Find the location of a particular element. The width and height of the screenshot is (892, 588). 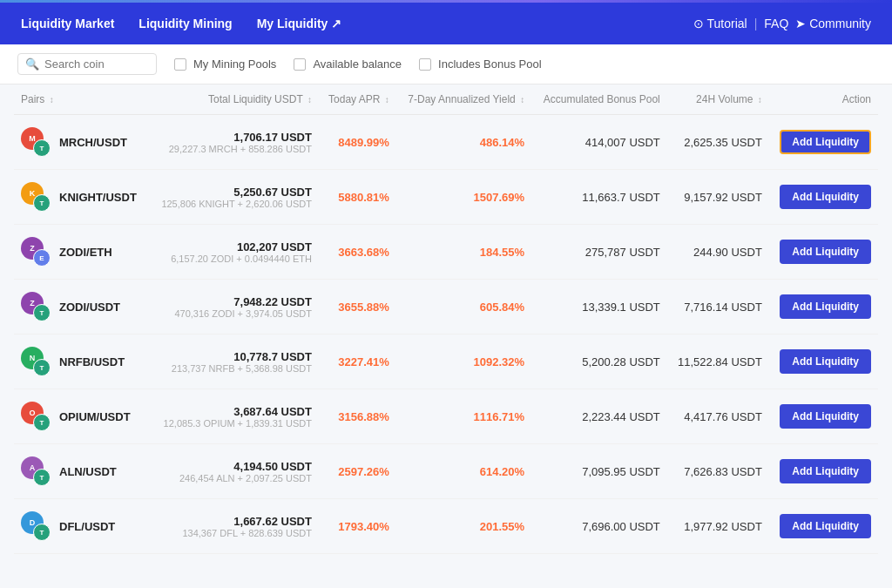

pair-cell-ALN/USDT: ATALN/USDT is located at coordinates (81, 472).